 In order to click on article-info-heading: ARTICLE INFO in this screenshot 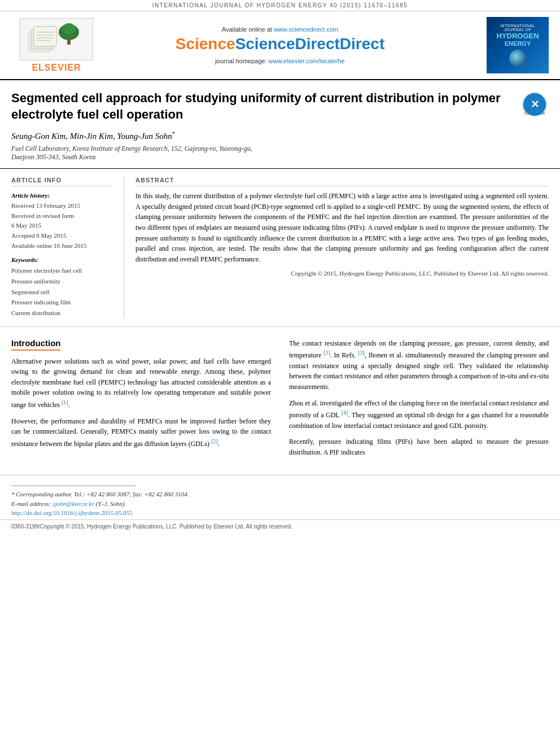, I will do `click(62, 182)`.